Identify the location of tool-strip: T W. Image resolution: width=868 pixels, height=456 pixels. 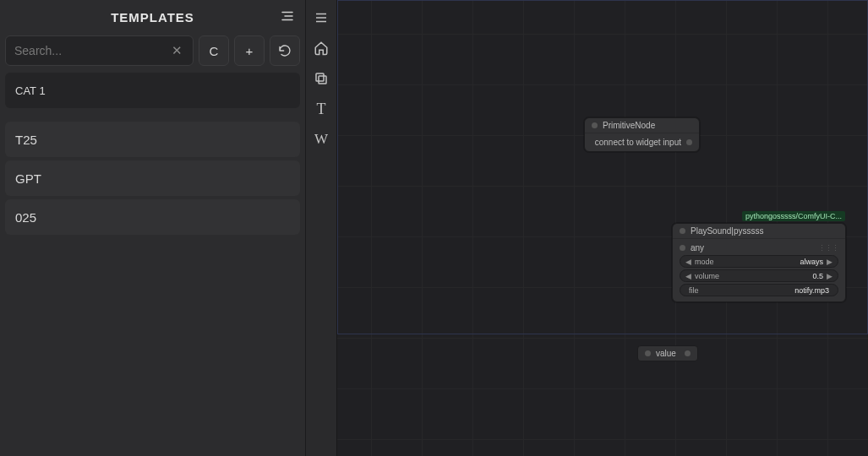
(321, 228).